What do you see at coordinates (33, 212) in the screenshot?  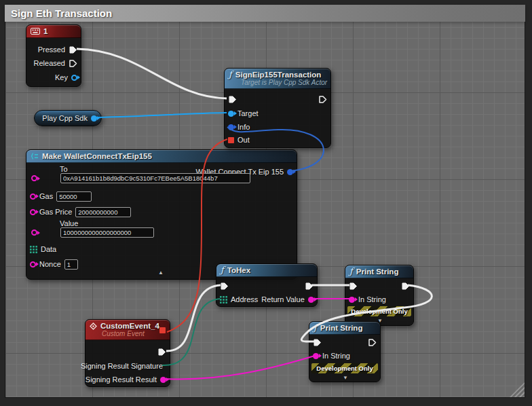 I see `gas-price-pin` at bounding box center [33, 212].